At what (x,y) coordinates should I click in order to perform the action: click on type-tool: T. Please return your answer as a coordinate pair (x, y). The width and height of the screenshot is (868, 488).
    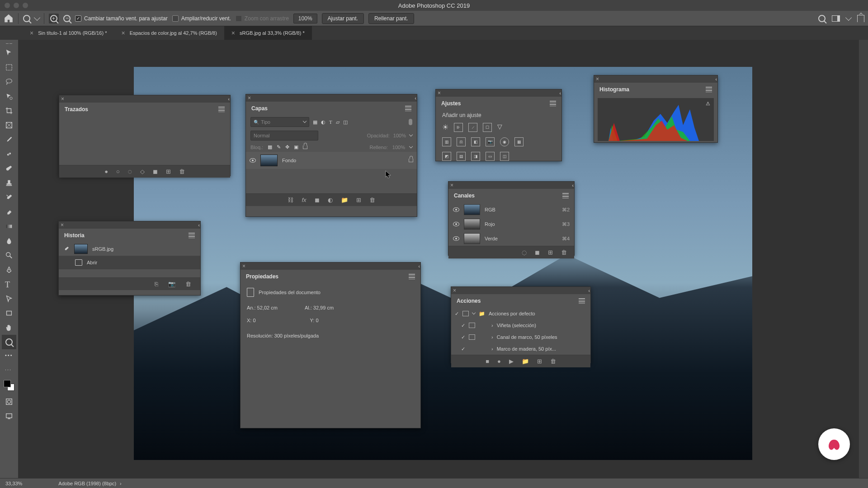
    Looking at the image, I should click on (9, 284).